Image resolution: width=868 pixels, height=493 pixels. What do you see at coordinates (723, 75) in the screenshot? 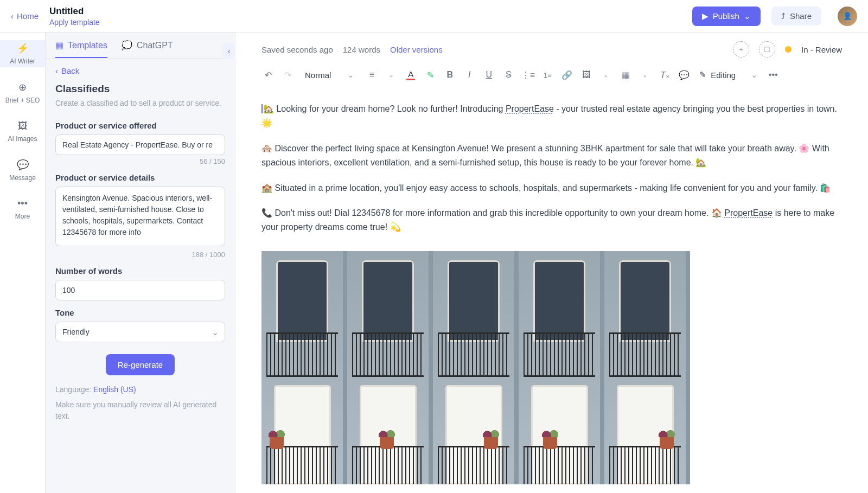
I see `editing-label: Editing` at bounding box center [723, 75].